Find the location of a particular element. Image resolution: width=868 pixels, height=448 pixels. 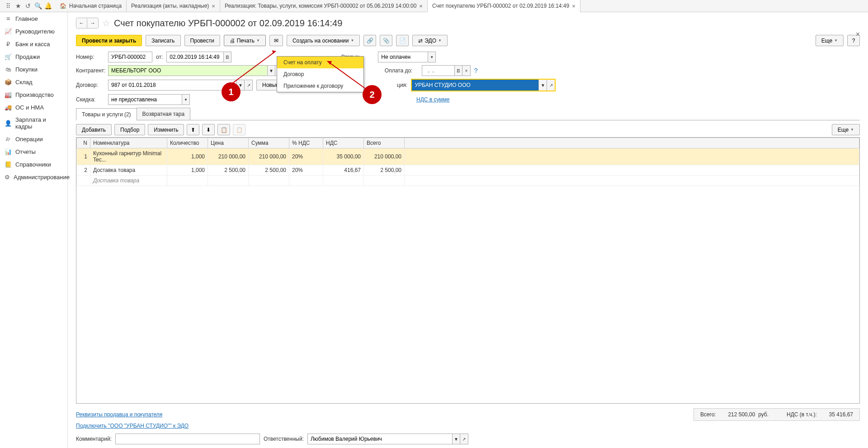

sidebar-item-reports: 📊Отчеты is located at coordinates (33, 152).